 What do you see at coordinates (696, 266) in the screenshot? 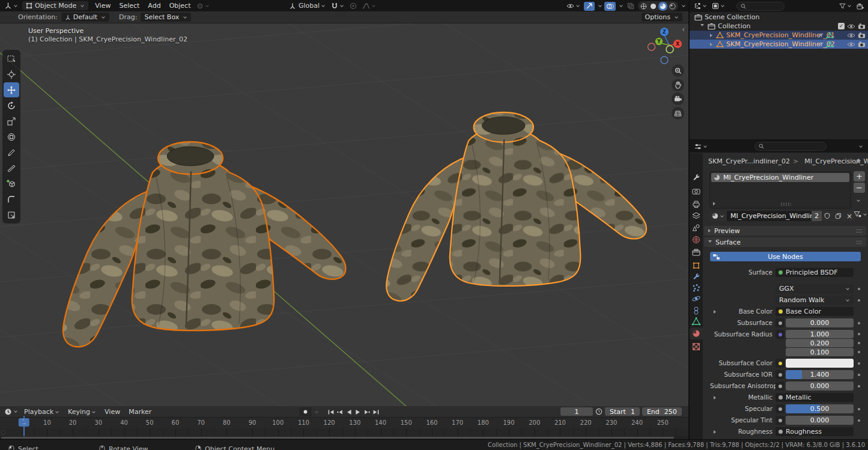
I see `properties-tab-object` at bounding box center [696, 266].